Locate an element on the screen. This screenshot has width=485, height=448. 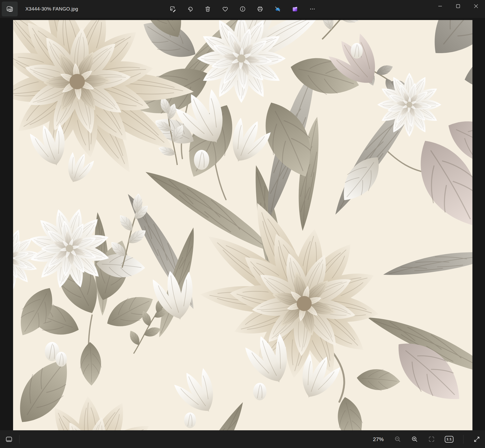
rotate-button is located at coordinates (190, 9).